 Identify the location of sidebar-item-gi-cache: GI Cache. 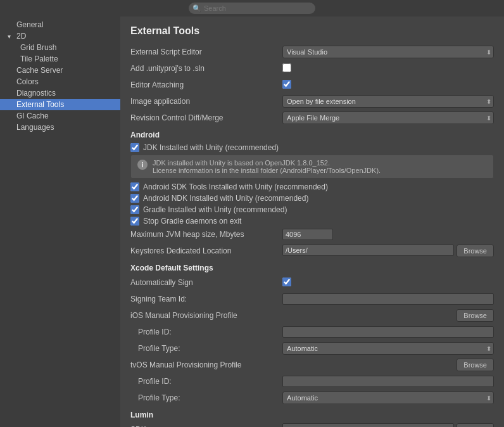
(60, 116).